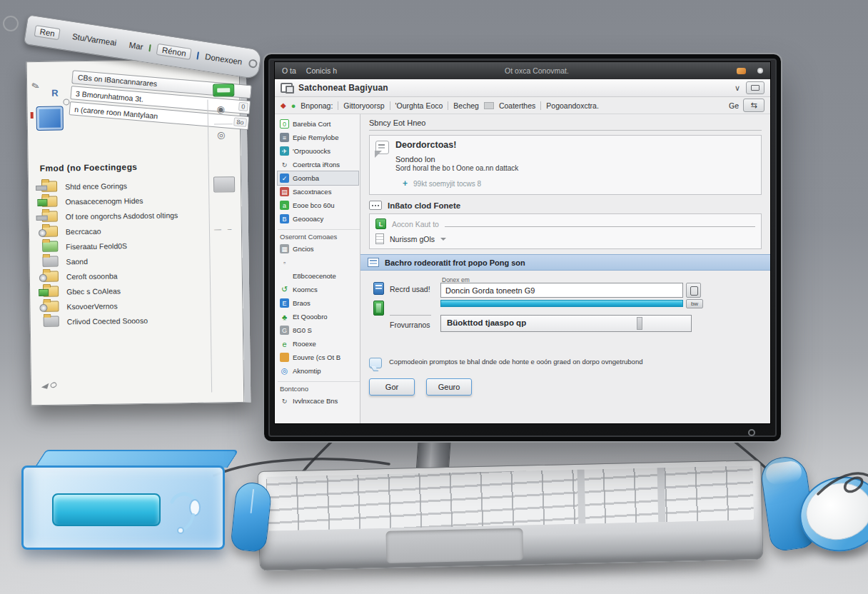  What do you see at coordinates (517, 106) in the screenshot?
I see `menu-item: Coaterthes` at bounding box center [517, 106].